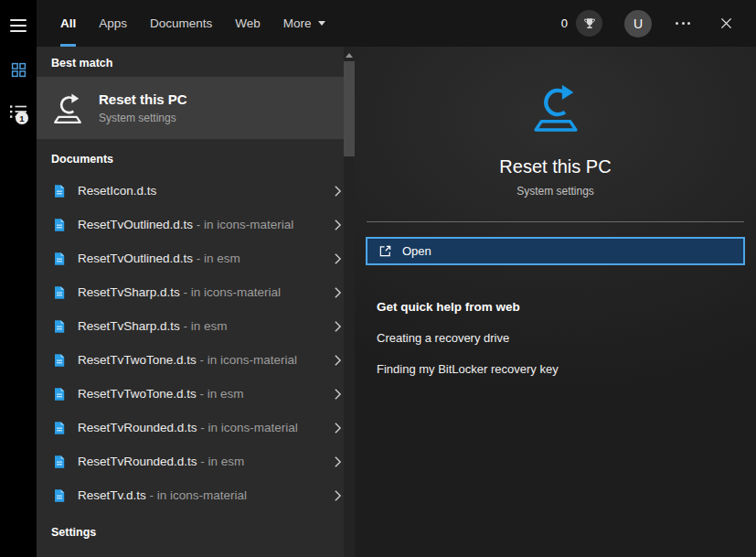  I want to click on list-item: ResetTvTwoTone.d.ts - in esm, so click(196, 393).